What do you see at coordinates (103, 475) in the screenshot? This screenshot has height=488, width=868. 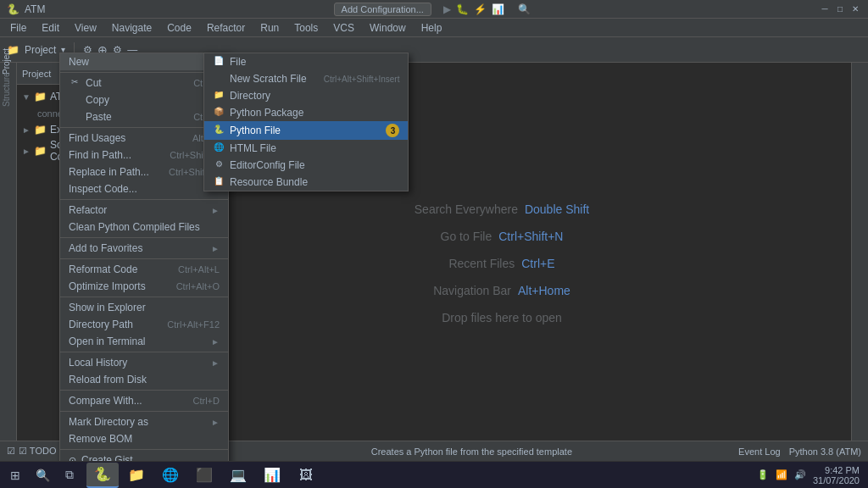 I see `taskbar-pycharm-app: 🐍` at bounding box center [103, 475].